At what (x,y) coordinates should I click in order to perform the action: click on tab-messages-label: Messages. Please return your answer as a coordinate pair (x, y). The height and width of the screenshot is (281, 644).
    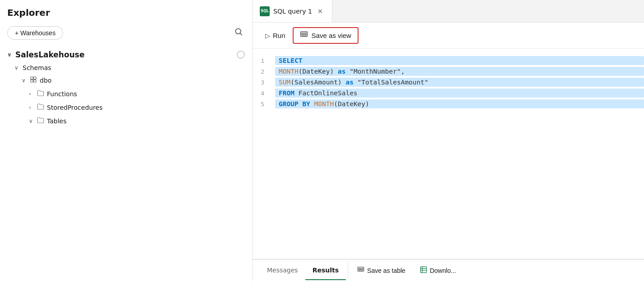
    Looking at the image, I should click on (282, 270).